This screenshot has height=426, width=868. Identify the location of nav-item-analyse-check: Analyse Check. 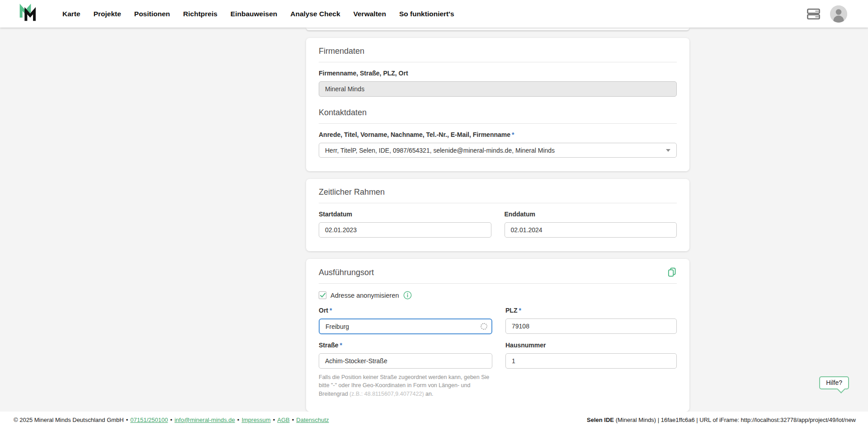
(315, 14).